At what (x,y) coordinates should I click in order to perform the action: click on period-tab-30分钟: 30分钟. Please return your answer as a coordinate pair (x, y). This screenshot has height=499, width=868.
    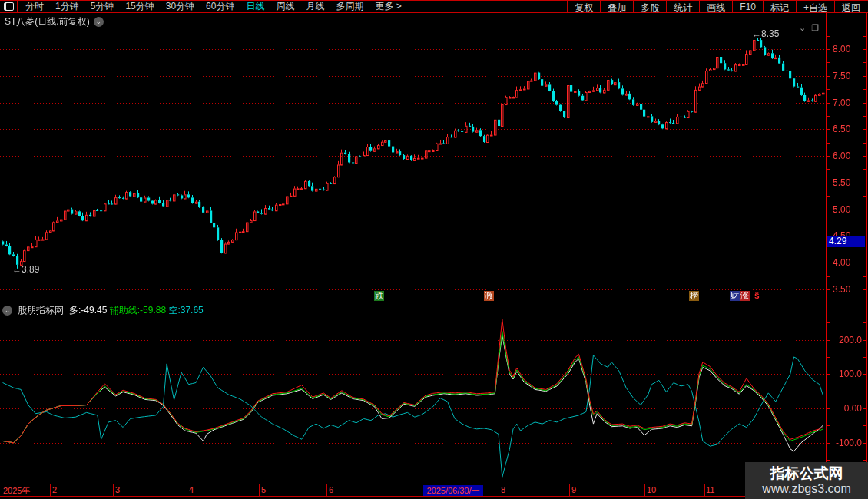
    Looking at the image, I should click on (180, 6).